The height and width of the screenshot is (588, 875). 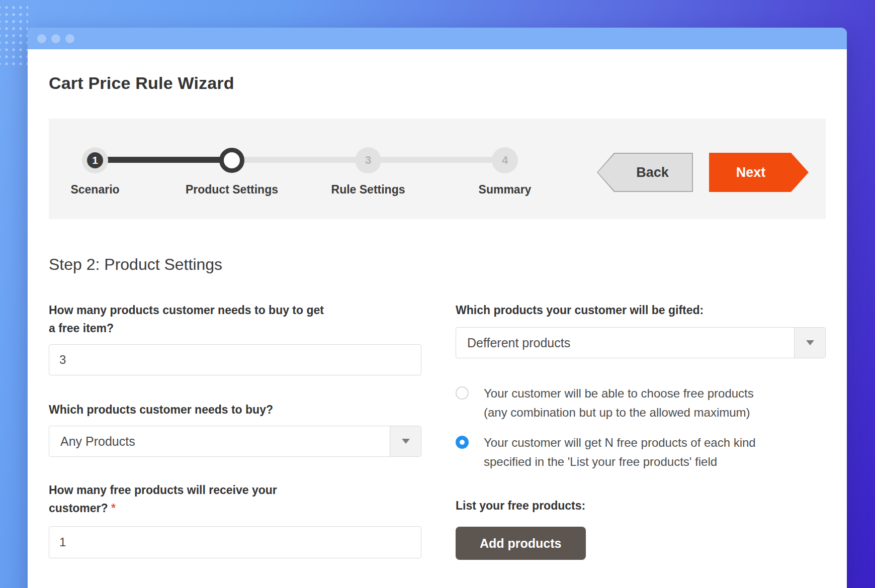 What do you see at coordinates (641, 310) in the screenshot?
I see `gifted-products-label: Which products your customer will be gif…` at bounding box center [641, 310].